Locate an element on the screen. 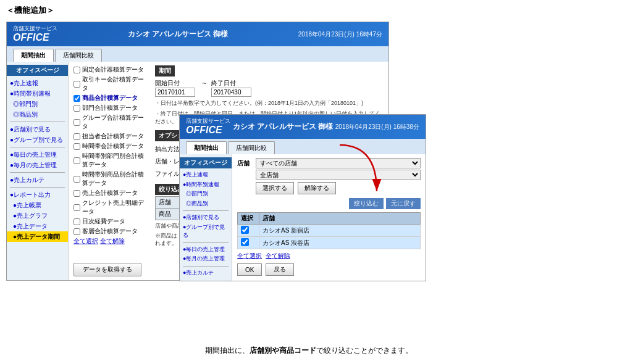 This screenshot has height=364, width=617. start-date-label: 開始日付 is located at coordinates (175, 83).